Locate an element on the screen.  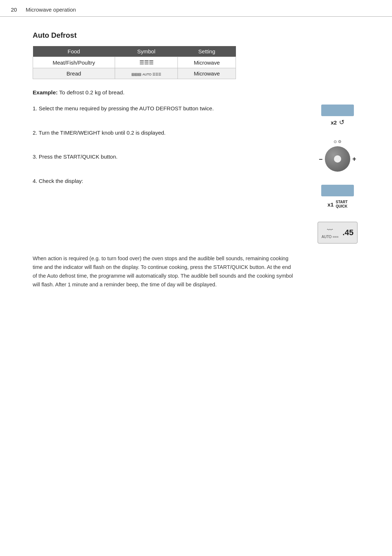
step1-defrost-icon: ↺ is located at coordinates (342, 122).